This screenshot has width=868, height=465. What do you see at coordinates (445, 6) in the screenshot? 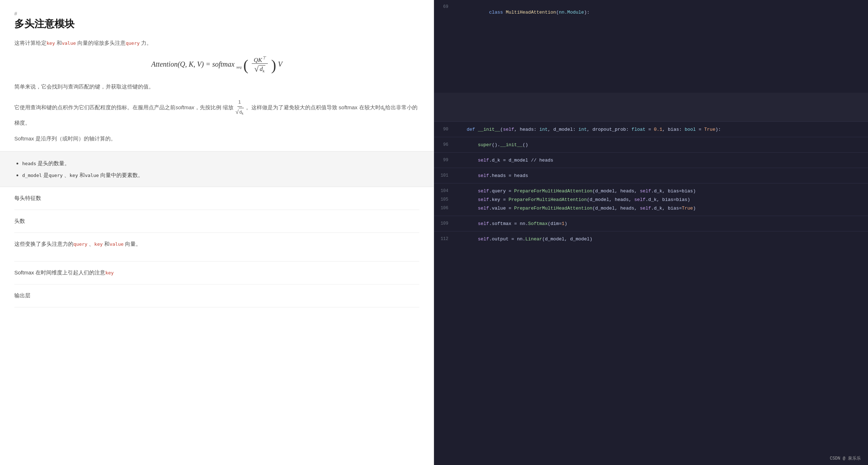
I see `line-number-69: 69` at bounding box center [445, 6].